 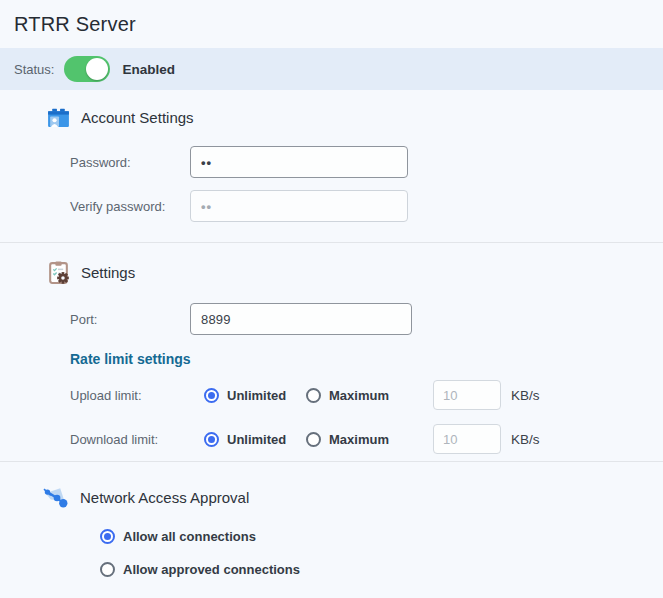 What do you see at coordinates (87, 69) in the screenshot?
I see `status-toggle` at bounding box center [87, 69].